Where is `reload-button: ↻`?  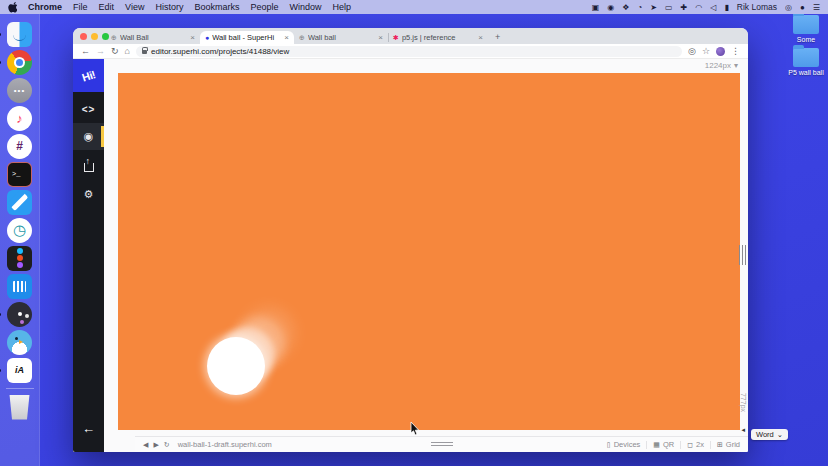
reload-button: ↻ is located at coordinates (115, 52).